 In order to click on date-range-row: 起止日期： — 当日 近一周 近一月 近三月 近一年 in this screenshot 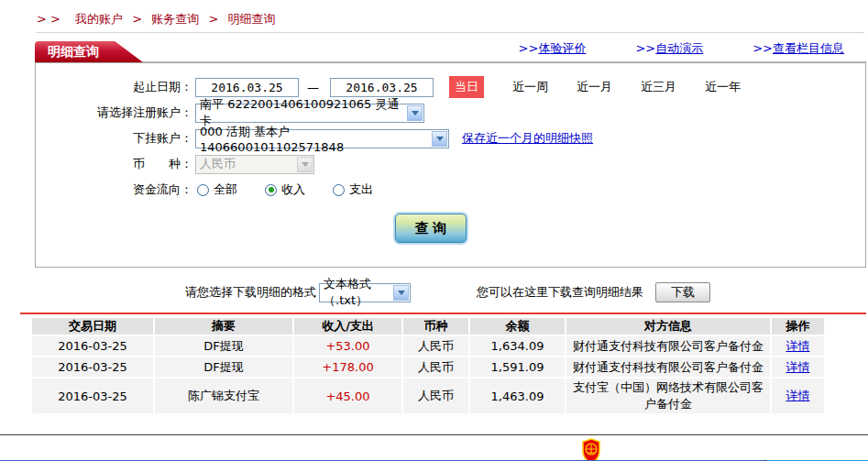, I will do `click(451, 87)`.